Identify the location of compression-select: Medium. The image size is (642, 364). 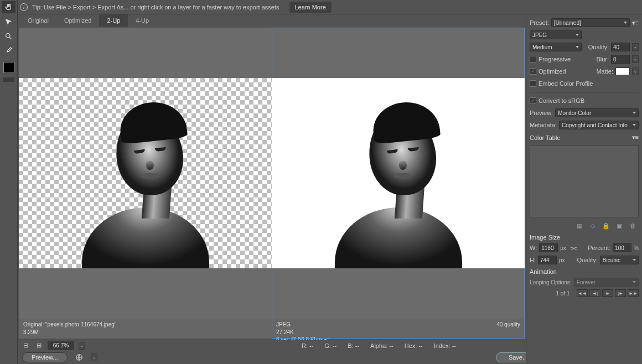
(556, 47).